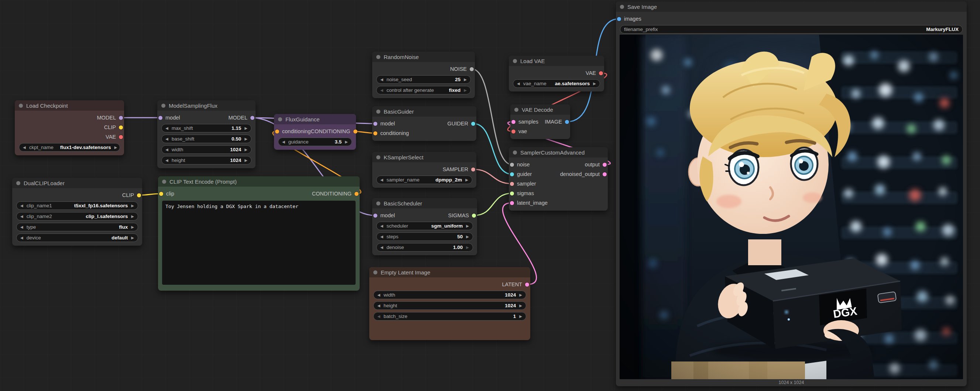  I want to click on widget-type: type flux, so click(77, 227).